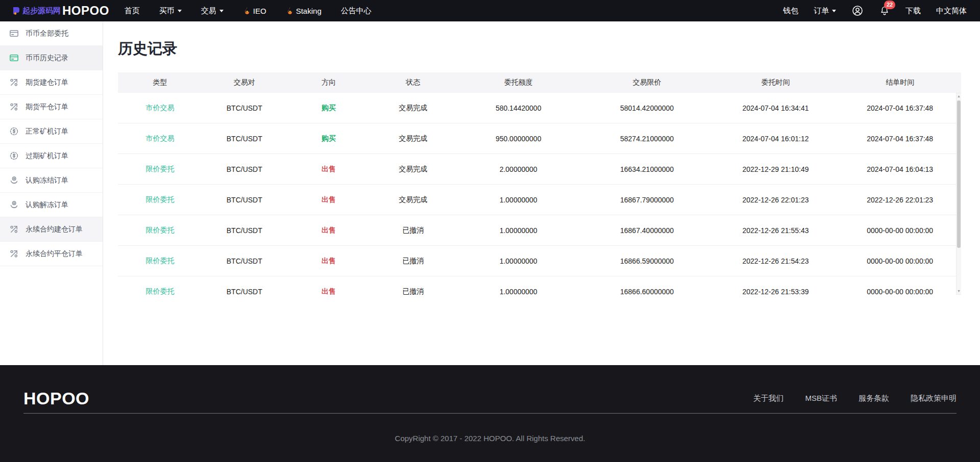 The width and height of the screenshot is (980, 462). Describe the element at coordinates (540, 261) in the screenshot. I see `table-row: 限价委托BTC/USDT出售已撤消1.0000000016866.5900000…` at that location.